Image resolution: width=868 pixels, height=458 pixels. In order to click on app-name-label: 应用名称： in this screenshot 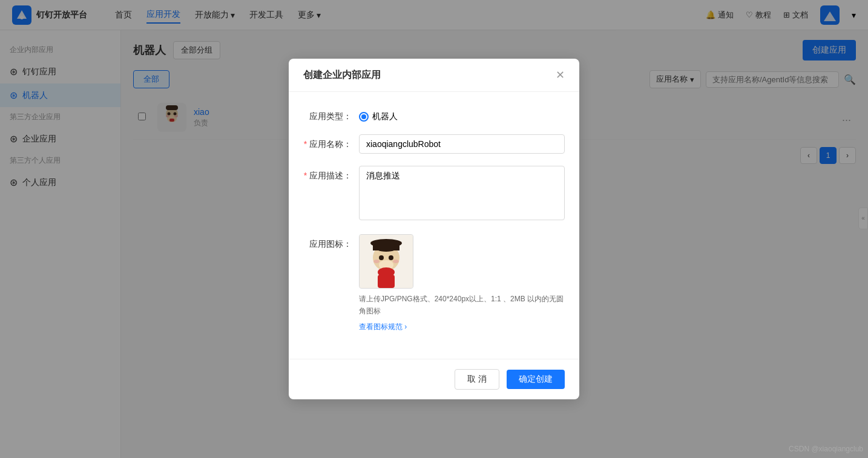, I will do `click(327, 142)`.